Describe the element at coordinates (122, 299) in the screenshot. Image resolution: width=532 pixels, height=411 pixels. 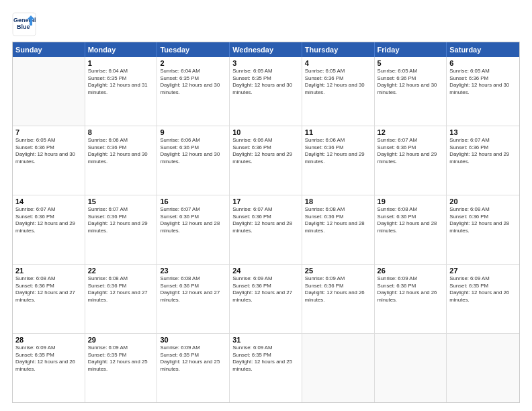
I see `day-cell-22: 22Sunrise: 6:08 AM Sunset: 6:36 PM Dayli…` at that location.